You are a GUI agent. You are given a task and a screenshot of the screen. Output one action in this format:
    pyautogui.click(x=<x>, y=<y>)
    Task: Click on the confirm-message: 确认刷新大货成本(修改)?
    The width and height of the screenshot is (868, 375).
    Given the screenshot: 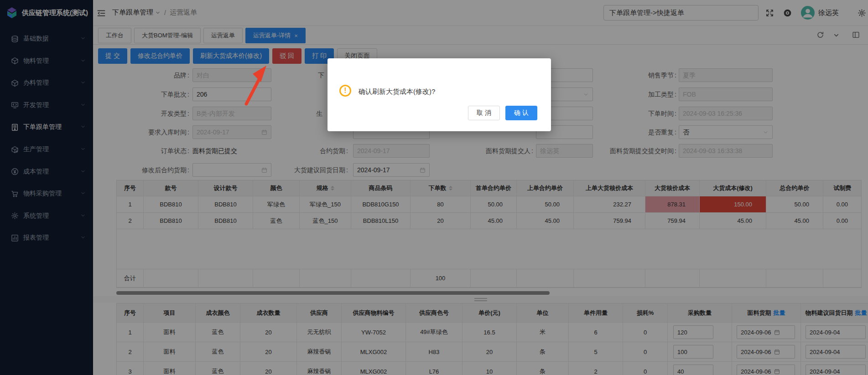 What is the action you would take?
    pyautogui.click(x=397, y=92)
    